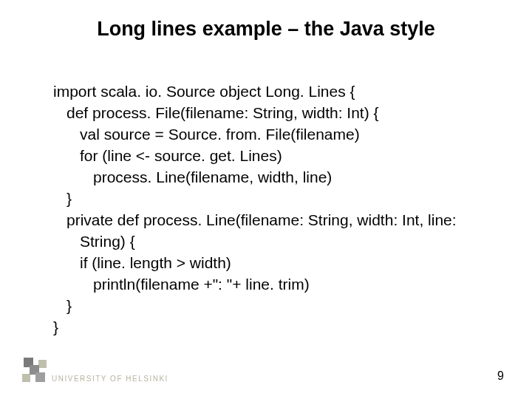  What do you see at coordinates (110, 378) in the screenshot?
I see `footer-university: UNIVERSITY OF HELSINKI` at bounding box center [110, 378].